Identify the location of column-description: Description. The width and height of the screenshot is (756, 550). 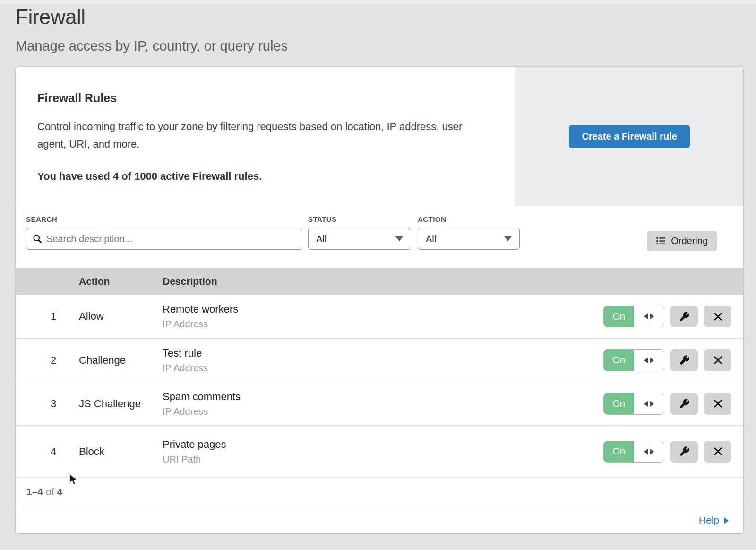
(453, 281).